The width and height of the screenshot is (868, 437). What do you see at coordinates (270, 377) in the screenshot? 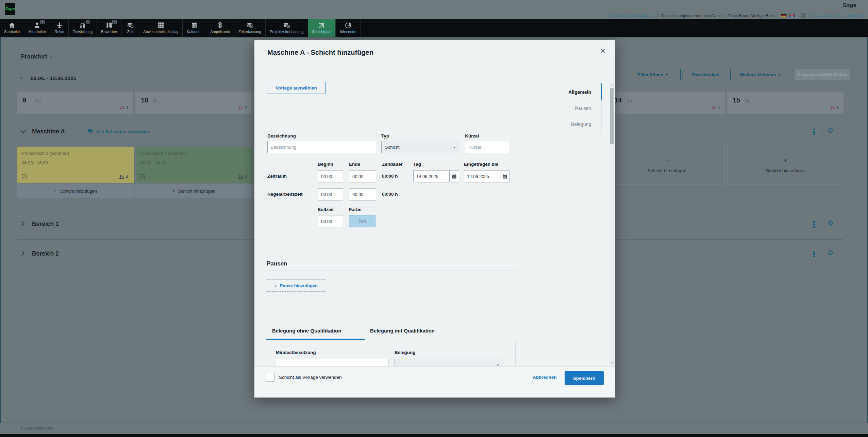
I see `template-checkbox` at bounding box center [270, 377].